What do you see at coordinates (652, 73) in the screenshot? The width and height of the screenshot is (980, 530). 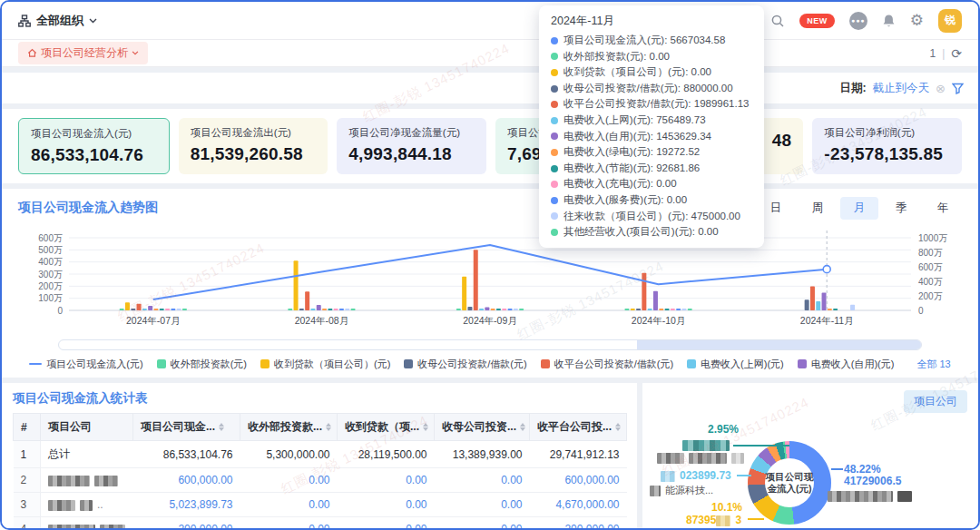 I see `tooltip-row: 收到贷款（项目公司）(元): 0.00` at bounding box center [652, 73].